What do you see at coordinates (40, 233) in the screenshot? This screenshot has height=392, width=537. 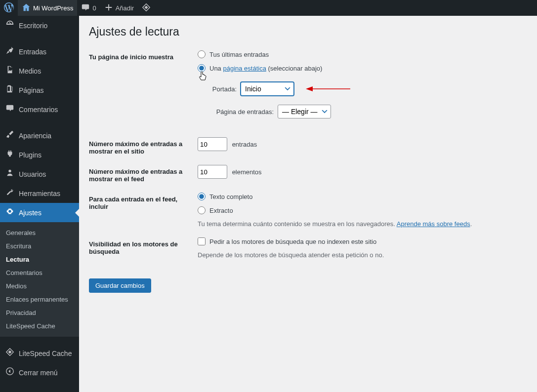 I see `submenu-general: Generales` at bounding box center [40, 233].